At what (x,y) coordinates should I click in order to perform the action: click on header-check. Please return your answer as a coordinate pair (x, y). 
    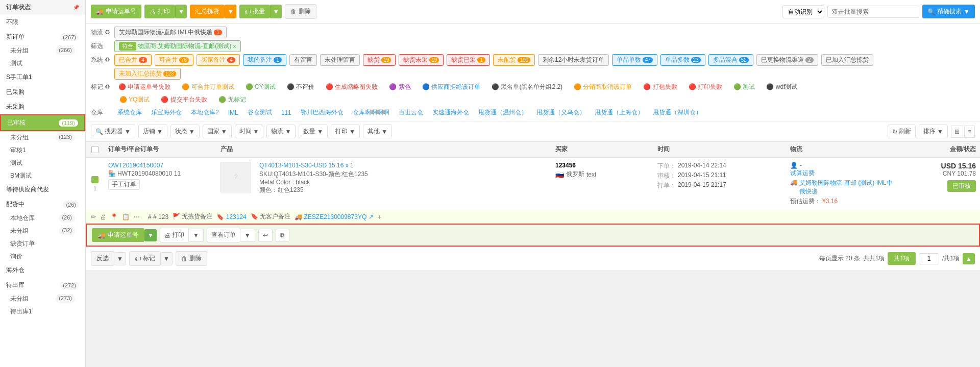
    Looking at the image, I should click on (95, 149).